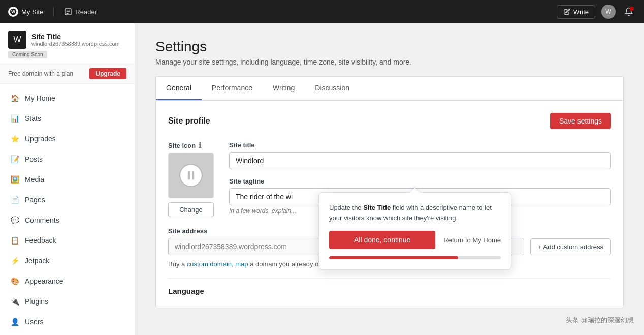  What do you see at coordinates (35, 200) in the screenshot?
I see `sidebar-item-label: Pages` at bounding box center [35, 200].